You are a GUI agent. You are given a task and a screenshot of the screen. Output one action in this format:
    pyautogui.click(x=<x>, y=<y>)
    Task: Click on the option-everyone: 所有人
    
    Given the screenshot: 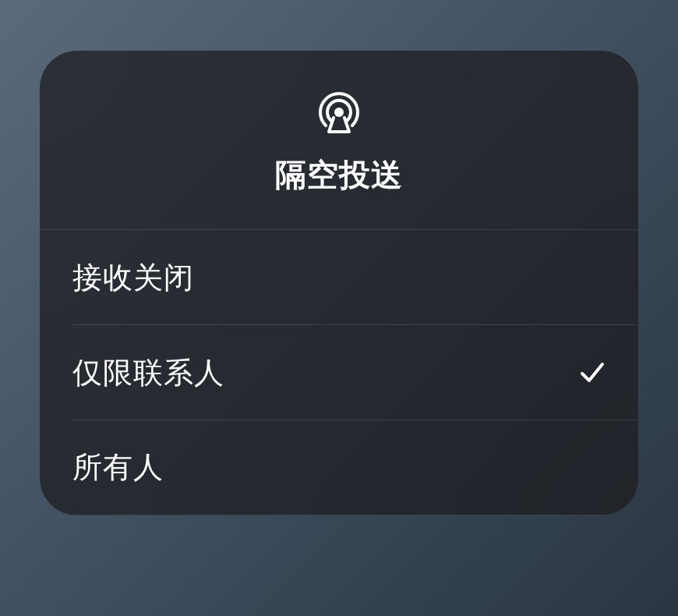 What is the action you would take?
    pyautogui.click(x=339, y=468)
    